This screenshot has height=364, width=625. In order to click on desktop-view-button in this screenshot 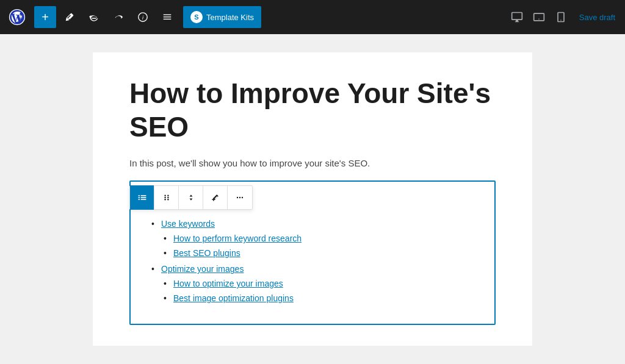, I will do `click(517, 17)`.